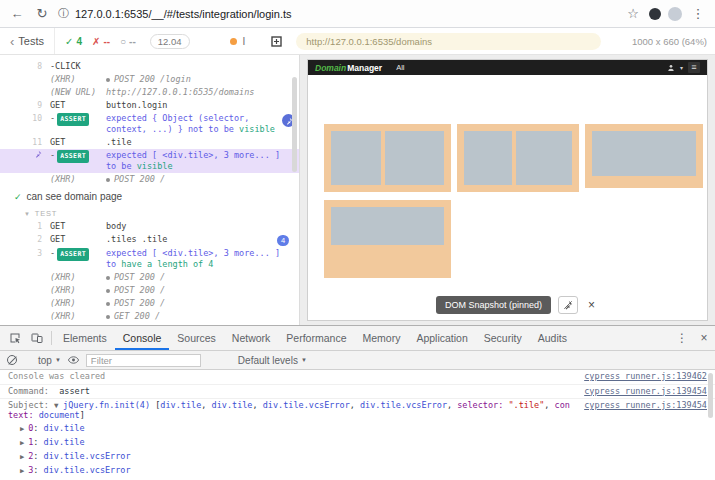 The height and width of the screenshot is (480, 715). What do you see at coordinates (74, 360) in the screenshot?
I see `eye-icon` at bounding box center [74, 360].